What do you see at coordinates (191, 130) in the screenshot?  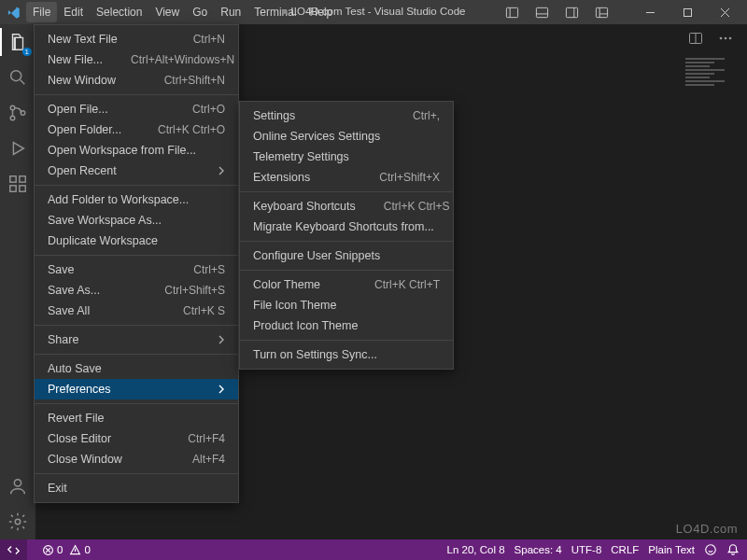 I see `menu-item-shortcut: Ctrl+K Ctrl+O` at bounding box center [191, 130].